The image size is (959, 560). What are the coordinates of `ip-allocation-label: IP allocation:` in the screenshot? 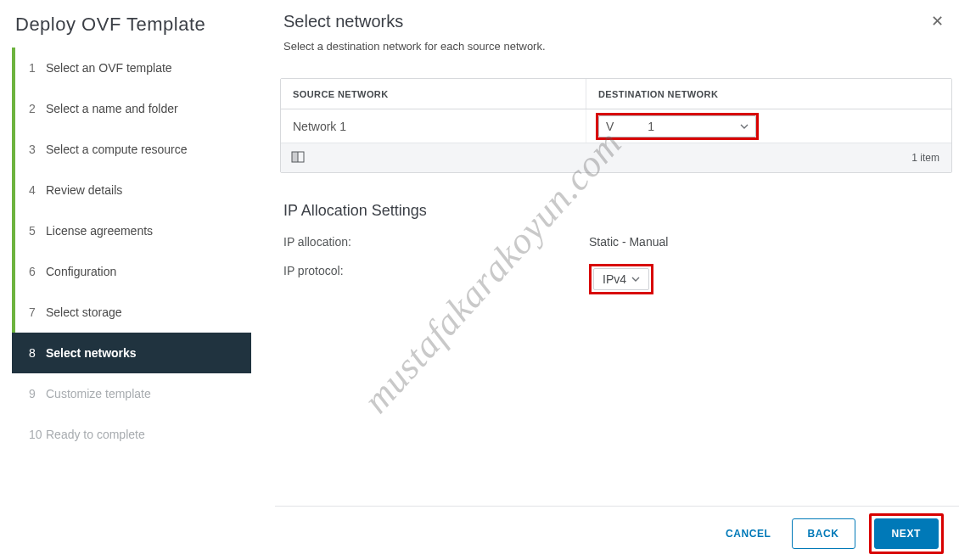 It's located at (436, 242).